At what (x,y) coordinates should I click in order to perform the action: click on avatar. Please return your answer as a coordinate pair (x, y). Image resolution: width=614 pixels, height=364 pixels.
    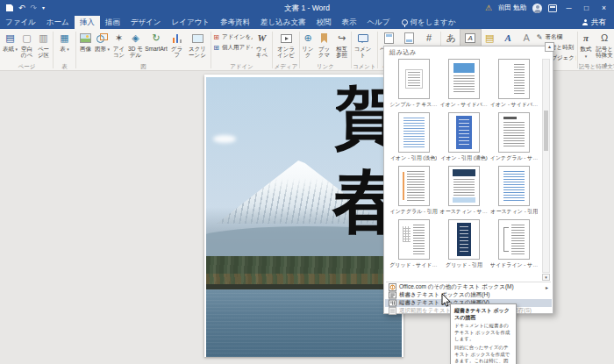
    Looking at the image, I should click on (537, 9).